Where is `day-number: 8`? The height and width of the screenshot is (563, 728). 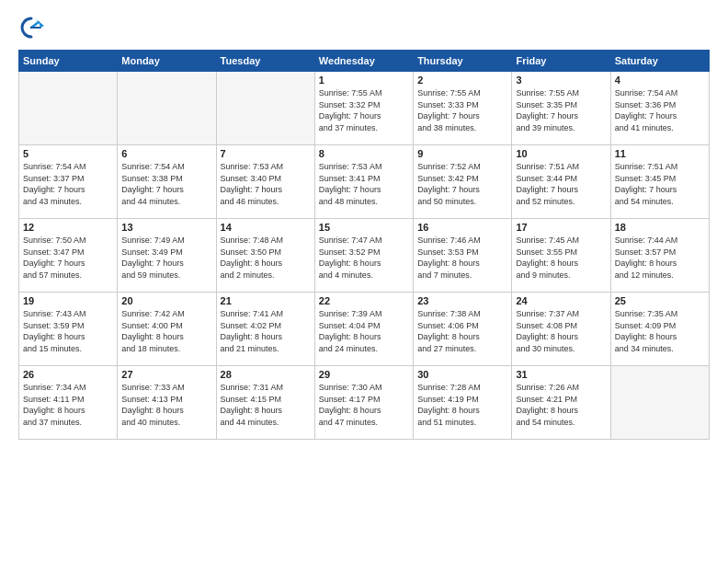
day-number: 8 is located at coordinates (364, 154).